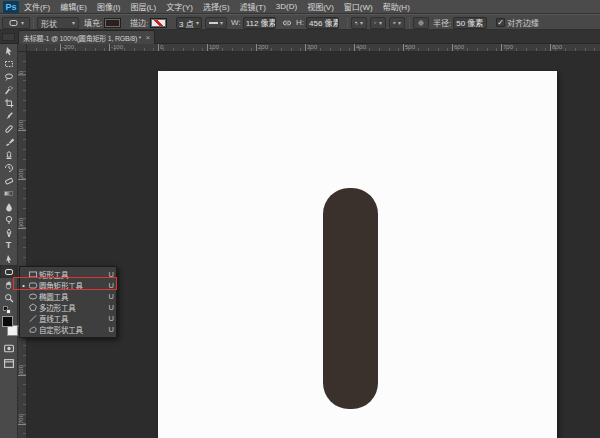  What do you see at coordinates (287, 22) in the screenshot?
I see `link-dimensions-button` at bounding box center [287, 22].